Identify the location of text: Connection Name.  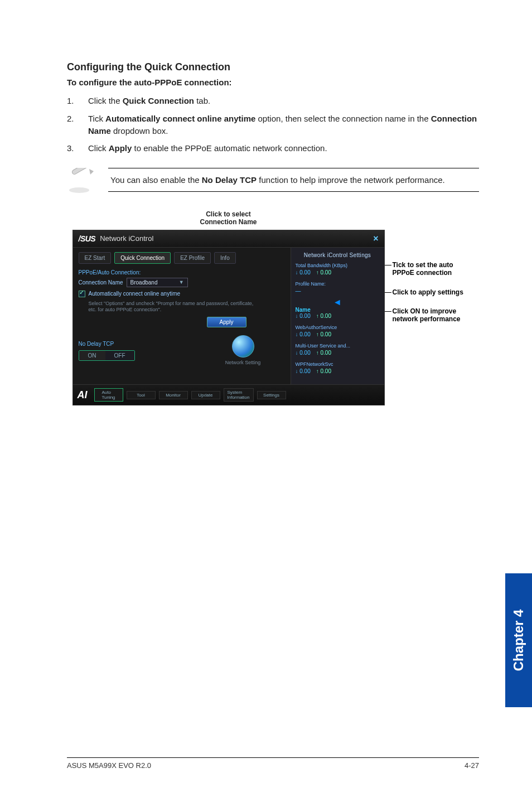
(228, 222).